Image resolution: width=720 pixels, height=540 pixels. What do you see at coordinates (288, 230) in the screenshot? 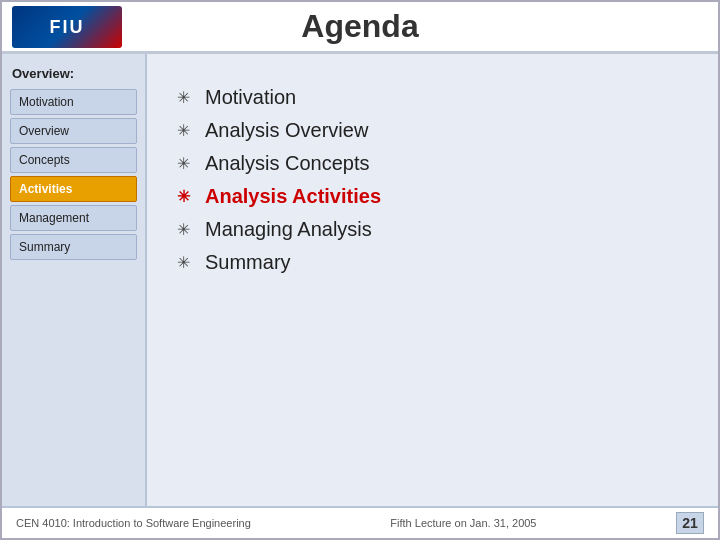
I see `agenda-item-text: Managing Analysis` at bounding box center [288, 230].